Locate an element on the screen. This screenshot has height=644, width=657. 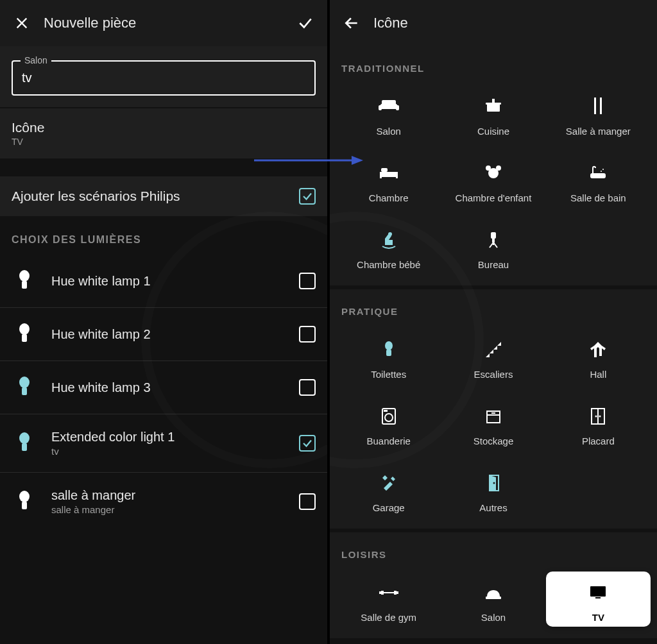
light-sub: tv is located at coordinates (175, 452).